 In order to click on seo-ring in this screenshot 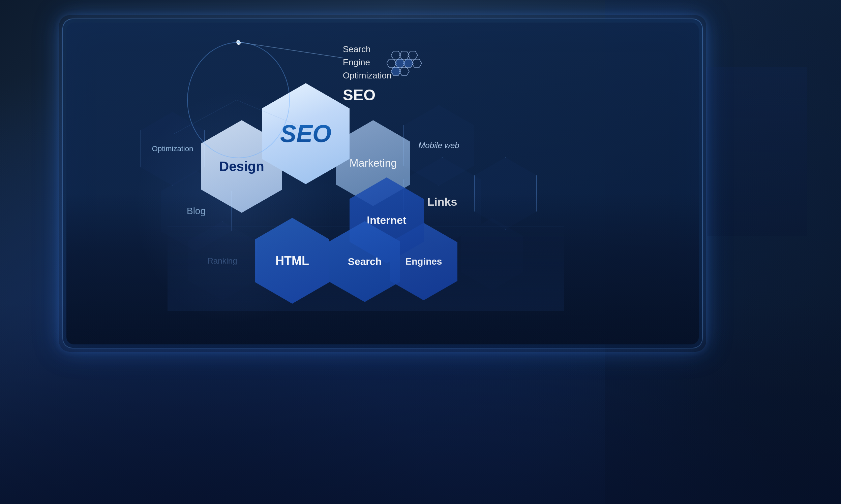, I will do `click(239, 100)`.